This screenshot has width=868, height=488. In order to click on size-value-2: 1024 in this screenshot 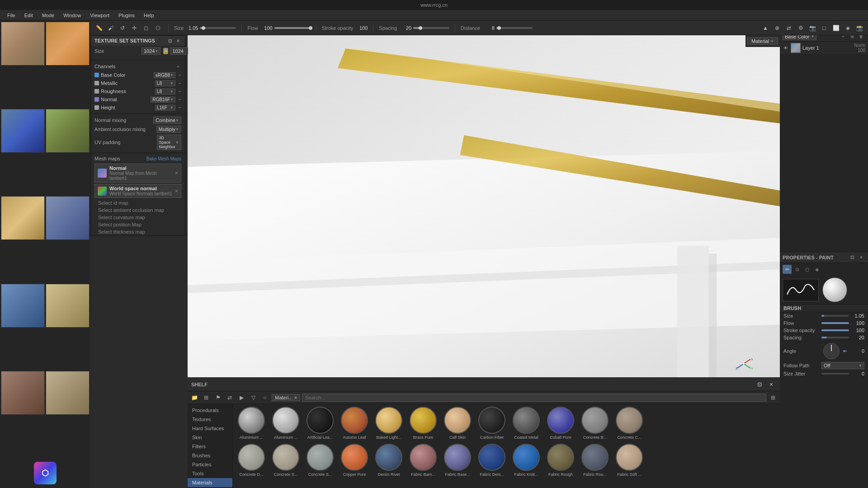, I will do `click(179, 51)`.